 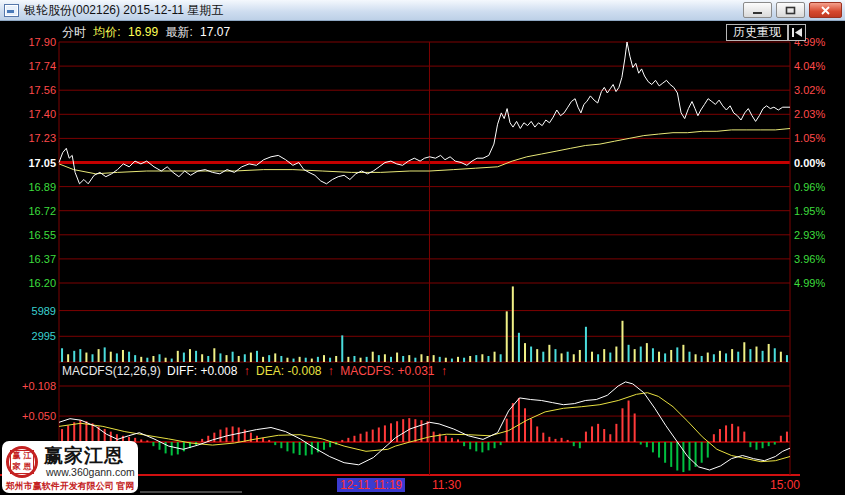 I want to click on close-button, so click(x=826, y=10).